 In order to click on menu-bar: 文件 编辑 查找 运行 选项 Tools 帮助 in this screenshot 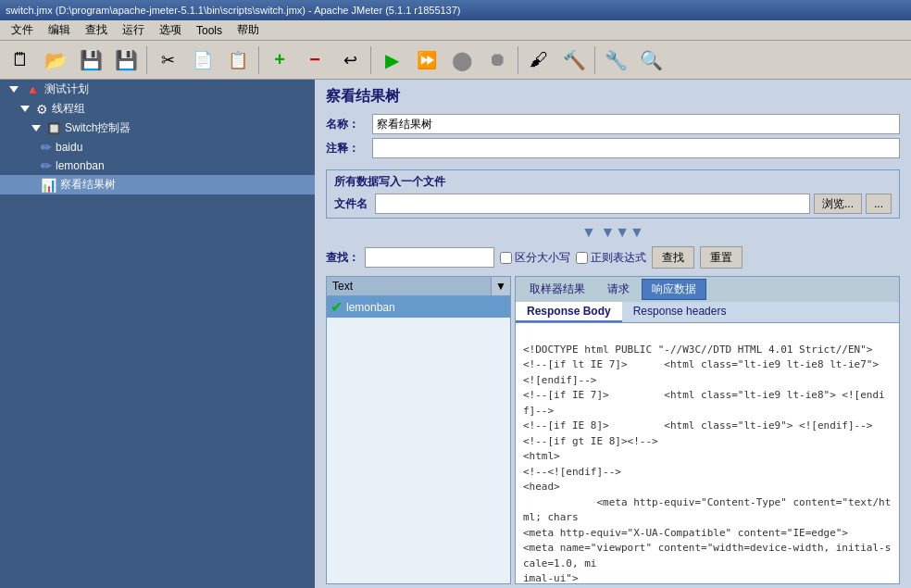, I will do `click(456, 31)`.